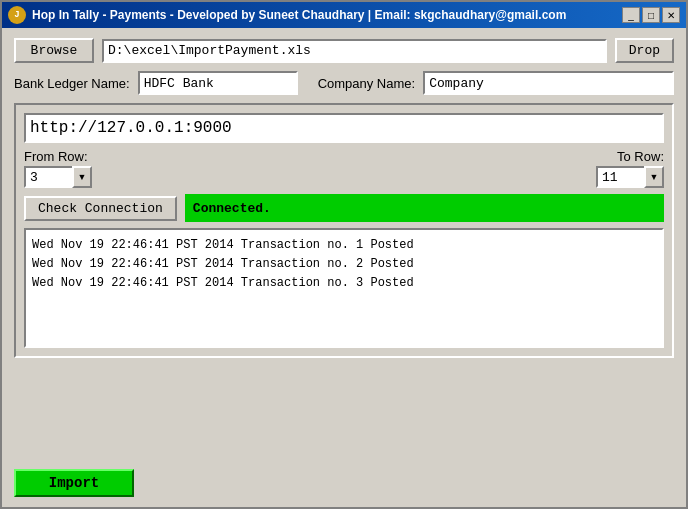 The image size is (688, 509). What do you see at coordinates (548, 83) in the screenshot?
I see `company-name-input` at bounding box center [548, 83].